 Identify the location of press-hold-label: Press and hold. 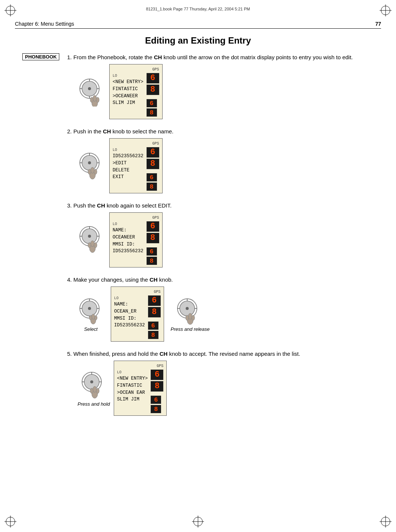
(94, 404).